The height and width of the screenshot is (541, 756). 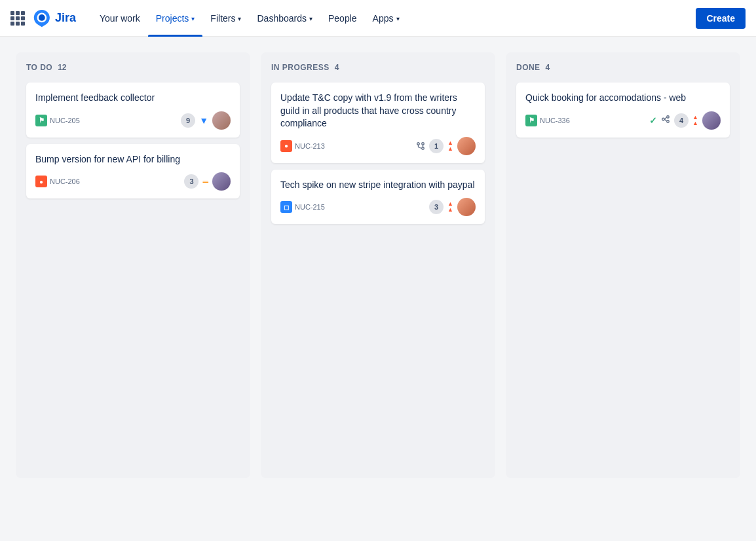 I want to click on child-count-badge: 9, so click(x=188, y=121).